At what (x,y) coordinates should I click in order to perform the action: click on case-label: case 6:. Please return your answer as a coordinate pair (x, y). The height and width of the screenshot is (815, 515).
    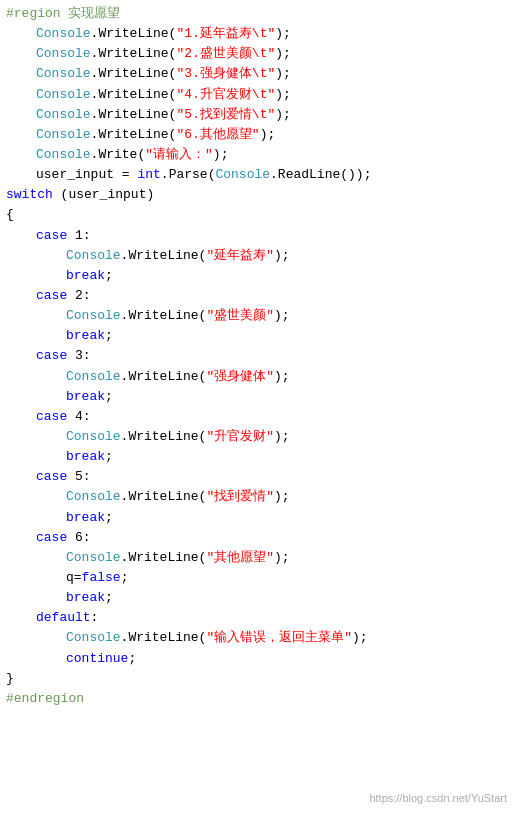
    Looking at the image, I should click on (258, 538).